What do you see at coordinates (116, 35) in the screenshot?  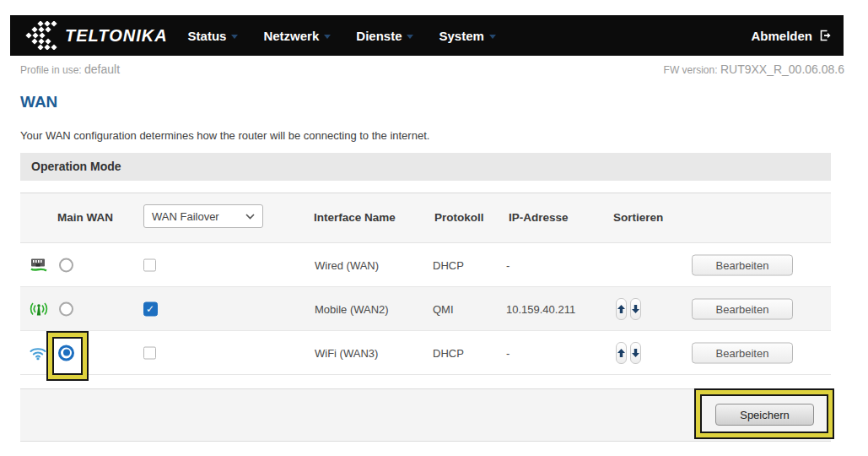 I see `brand-text: TELTONIKA` at bounding box center [116, 35].